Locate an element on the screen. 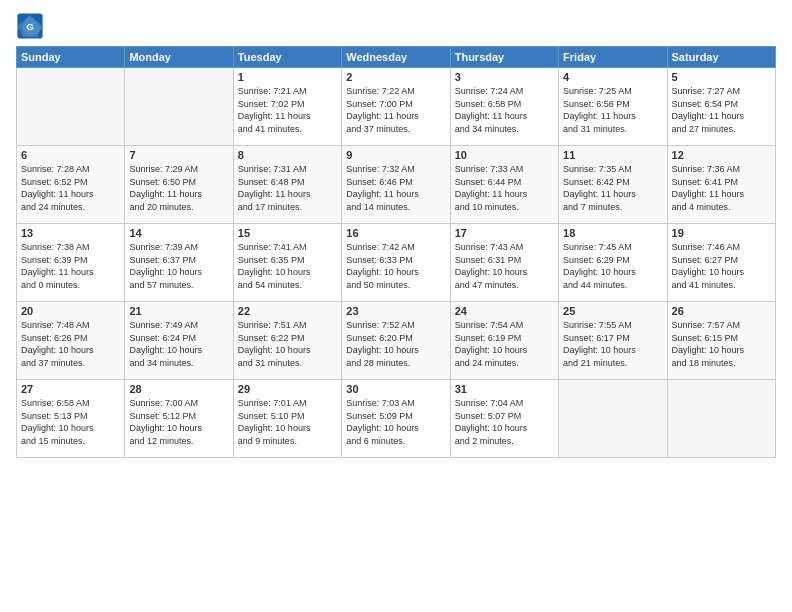 The image size is (792, 612). weekday-header-sunday: Sunday is located at coordinates (71, 58).